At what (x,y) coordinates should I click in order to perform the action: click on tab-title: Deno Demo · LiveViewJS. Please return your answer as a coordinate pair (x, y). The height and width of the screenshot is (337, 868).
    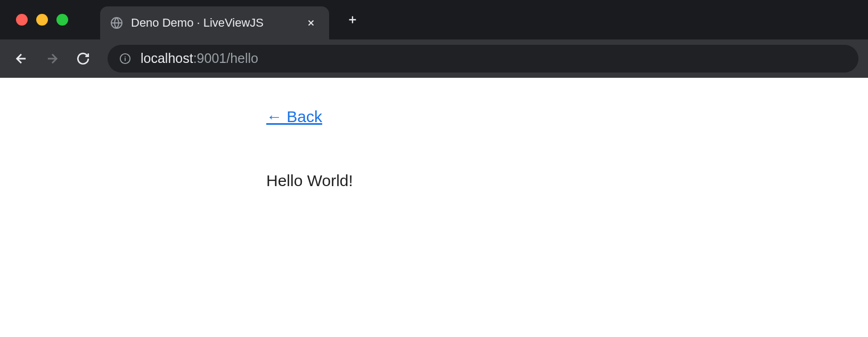
    Looking at the image, I should click on (214, 23).